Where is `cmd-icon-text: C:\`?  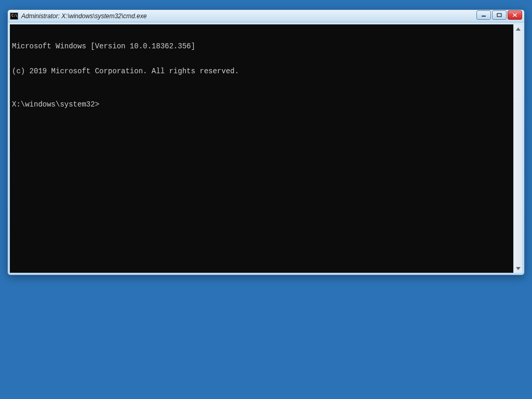 cmd-icon-text: C:\ is located at coordinates (15, 16).